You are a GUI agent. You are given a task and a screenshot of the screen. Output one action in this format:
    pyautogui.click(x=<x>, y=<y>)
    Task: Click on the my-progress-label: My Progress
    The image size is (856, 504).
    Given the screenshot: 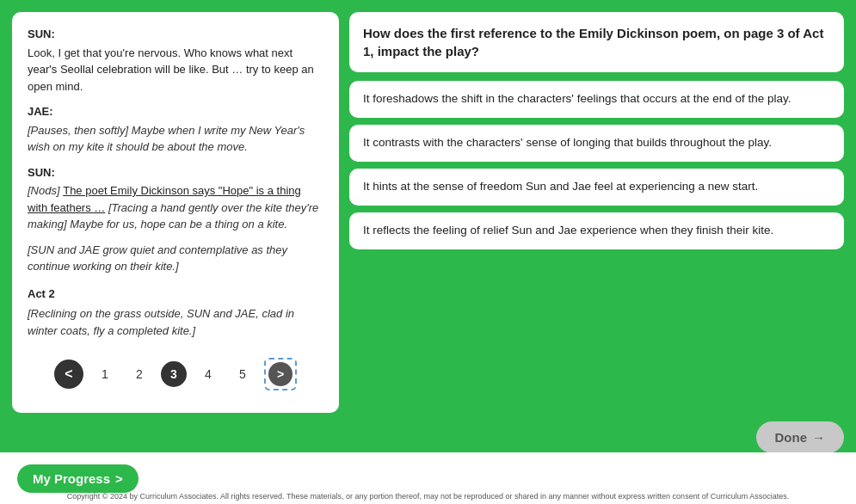 What is the action you would take?
    pyautogui.click(x=71, y=478)
    